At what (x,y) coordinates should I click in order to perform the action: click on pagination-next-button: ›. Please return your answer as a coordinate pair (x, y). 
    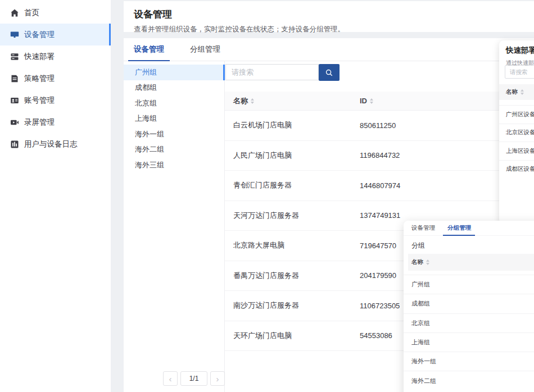
    Looking at the image, I should click on (218, 379).